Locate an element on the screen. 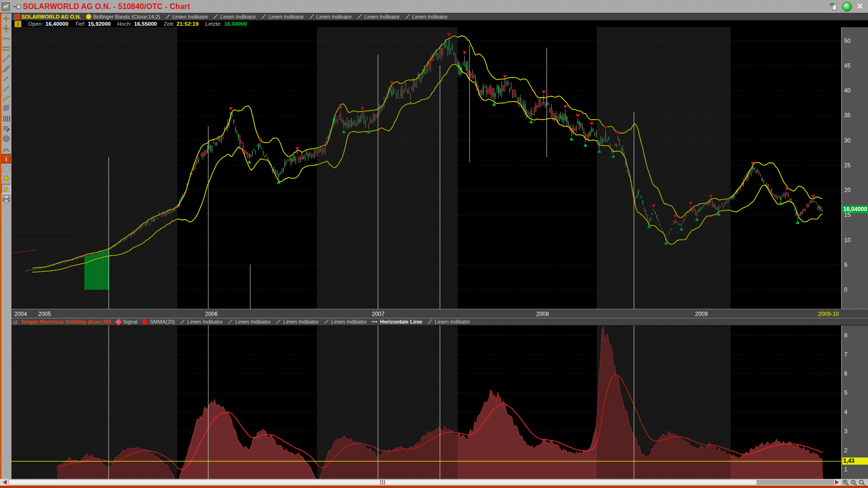 This screenshot has height=488, width=868. fibonacci-stack-icon is located at coordinates (6, 109).